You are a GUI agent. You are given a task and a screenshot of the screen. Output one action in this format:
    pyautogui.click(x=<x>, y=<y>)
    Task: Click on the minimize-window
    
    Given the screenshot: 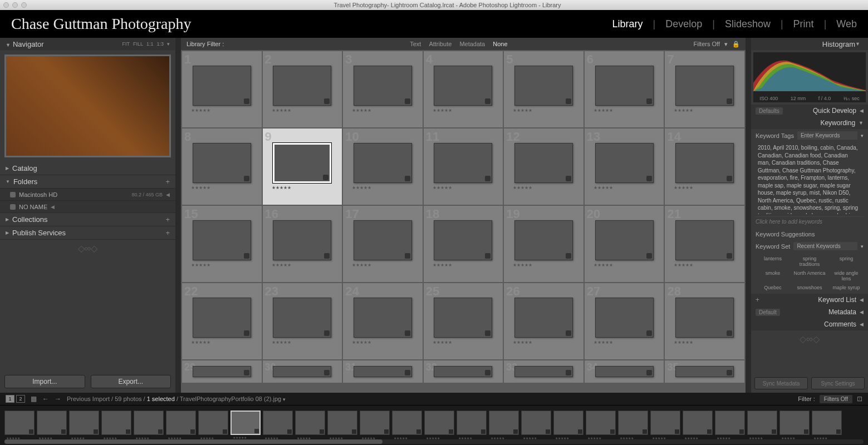 What is the action you would take?
    pyautogui.click(x=15, y=5)
    